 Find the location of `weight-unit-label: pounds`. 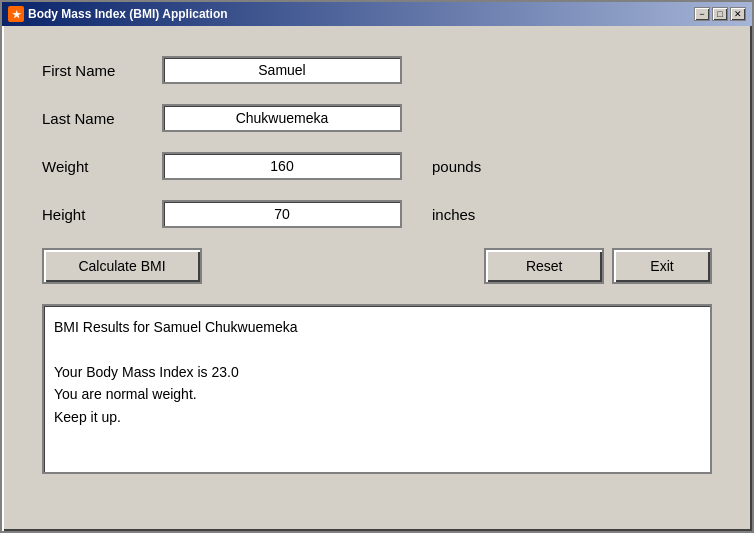

weight-unit-label: pounds is located at coordinates (456, 166).